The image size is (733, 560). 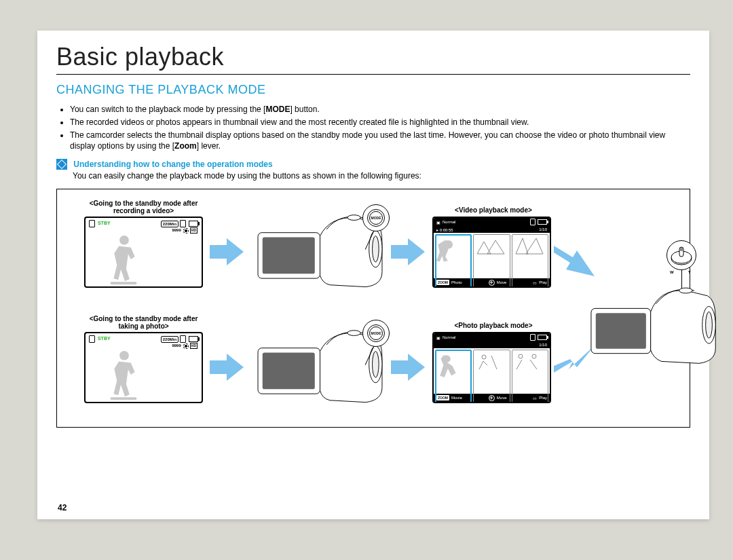 What do you see at coordinates (381, 176) in the screenshot?
I see `tip-body: You can easily change the playback mode …` at bounding box center [381, 176].